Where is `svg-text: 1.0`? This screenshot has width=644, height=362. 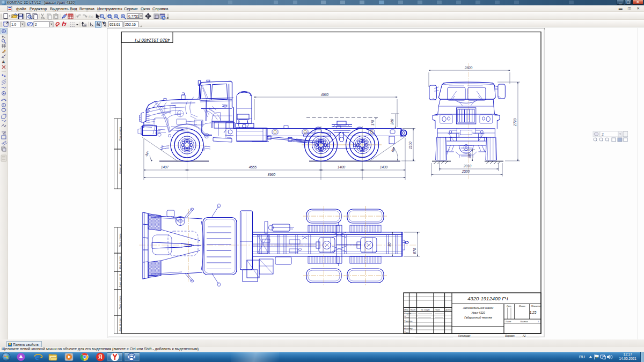 svg-text: 1.0 is located at coordinates (14, 25).